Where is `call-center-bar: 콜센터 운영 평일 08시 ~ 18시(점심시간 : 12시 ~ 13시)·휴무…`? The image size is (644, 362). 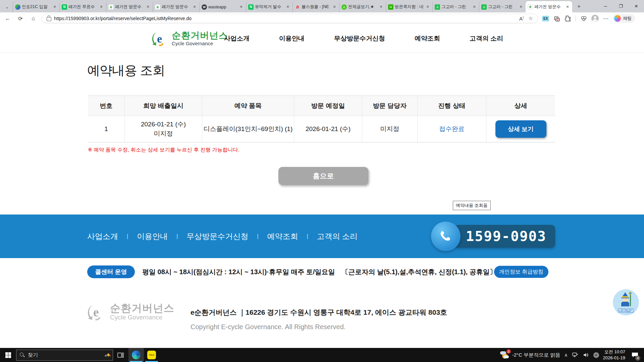
call-center-bar: 콜센터 운영 평일 08시 ~ 18시(점심시간 : 12시 ~ 13시)·휴무… is located at coordinates (322, 272).